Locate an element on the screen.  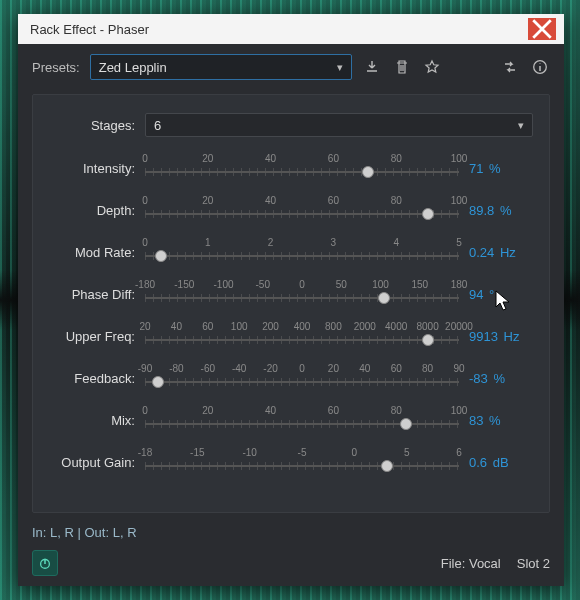
slider-row: Phase Diff:-180-150-100-5005010015018094… is located at coordinates (288, 294).